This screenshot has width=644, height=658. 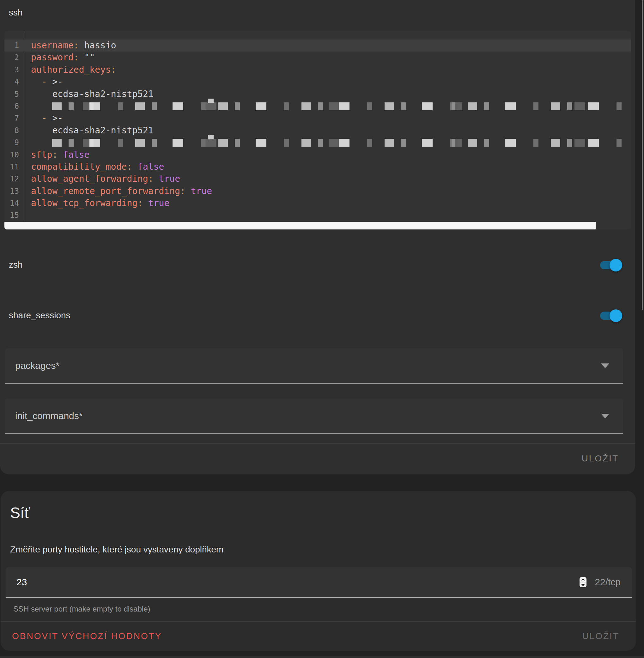 I want to click on config-footer: ULOŽIT, so click(x=318, y=459).